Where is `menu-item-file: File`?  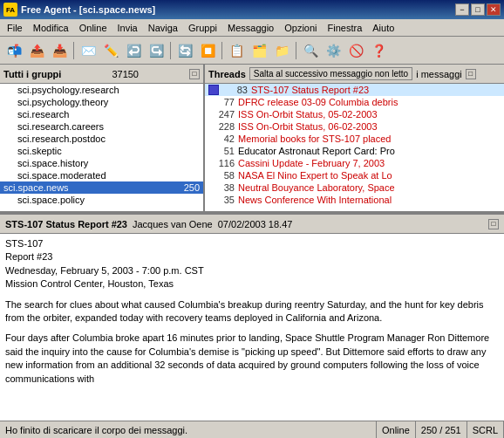
menu-item-file: File is located at coordinates (15, 28).